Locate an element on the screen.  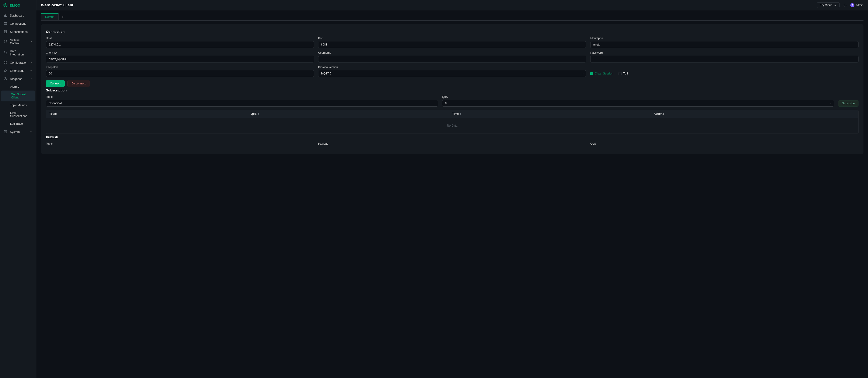
tab-default: Default is located at coordinates (50, 17).